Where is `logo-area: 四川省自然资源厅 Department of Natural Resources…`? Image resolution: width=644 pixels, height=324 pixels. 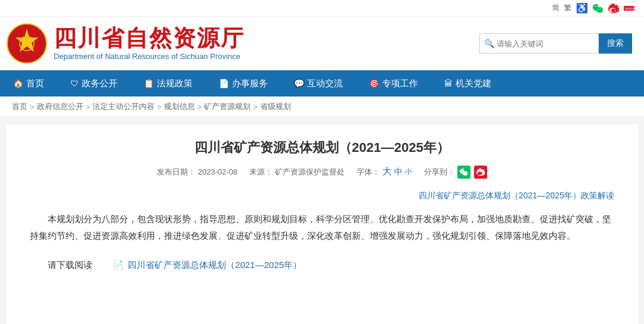 logo-area: 四川省自然资源厅 Department of Natural Resources… is located at coordinates (125, 43).